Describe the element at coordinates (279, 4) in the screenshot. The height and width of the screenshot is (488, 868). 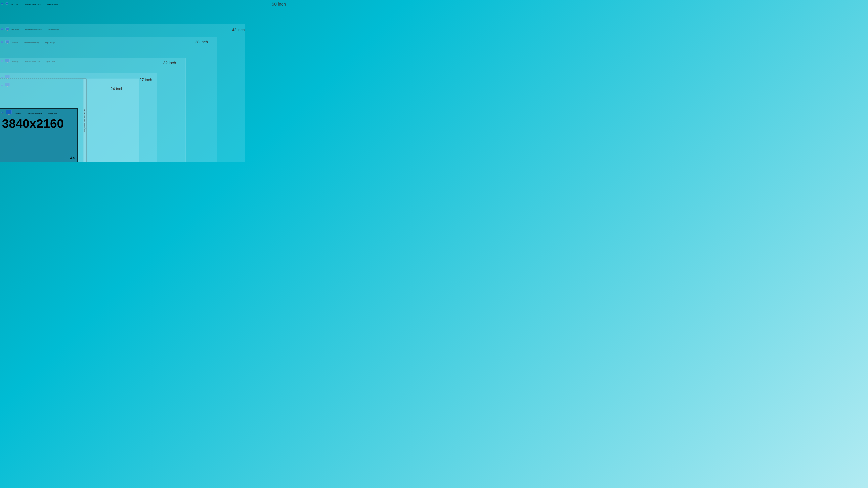
I see `label-50inch: 50 inch` at that location.